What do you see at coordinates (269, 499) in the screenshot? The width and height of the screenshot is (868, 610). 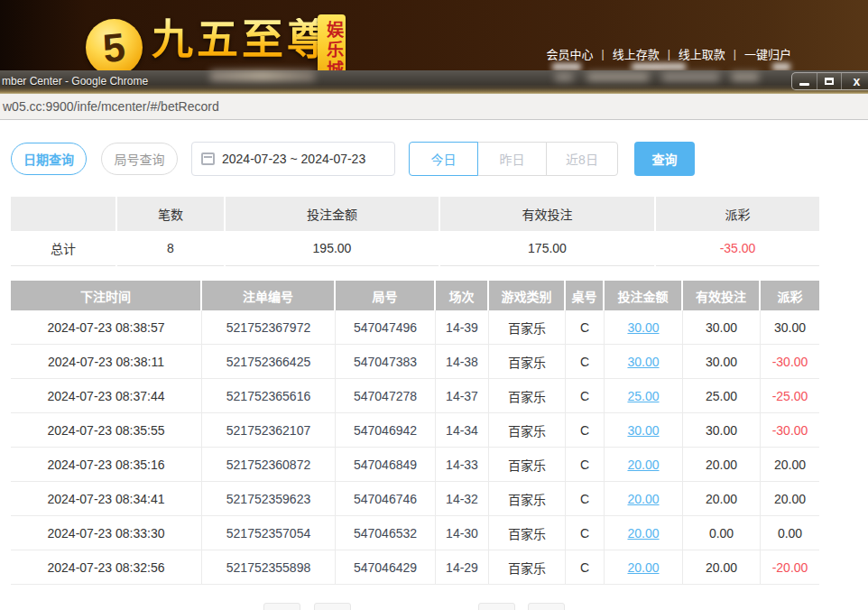 I see `cell-bet-id: 521752359623` at bounding box center [269, 499].